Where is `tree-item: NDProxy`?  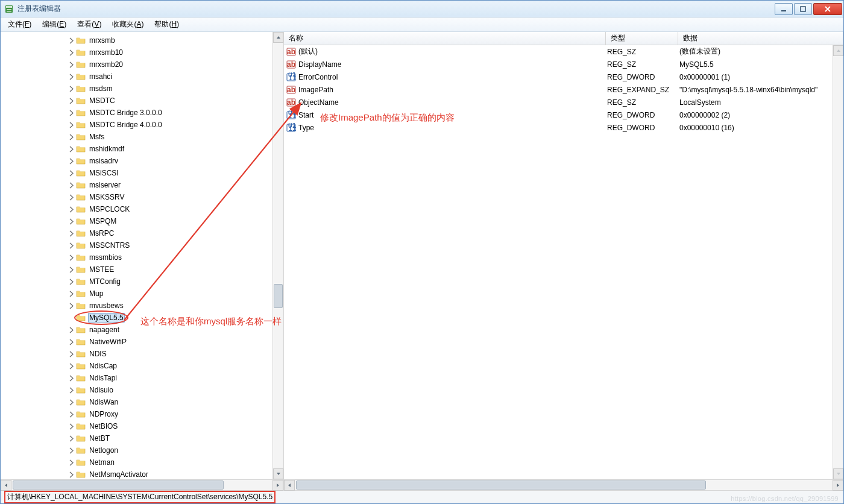
tree-item: NDProxy is located at coordinates (136, 414).